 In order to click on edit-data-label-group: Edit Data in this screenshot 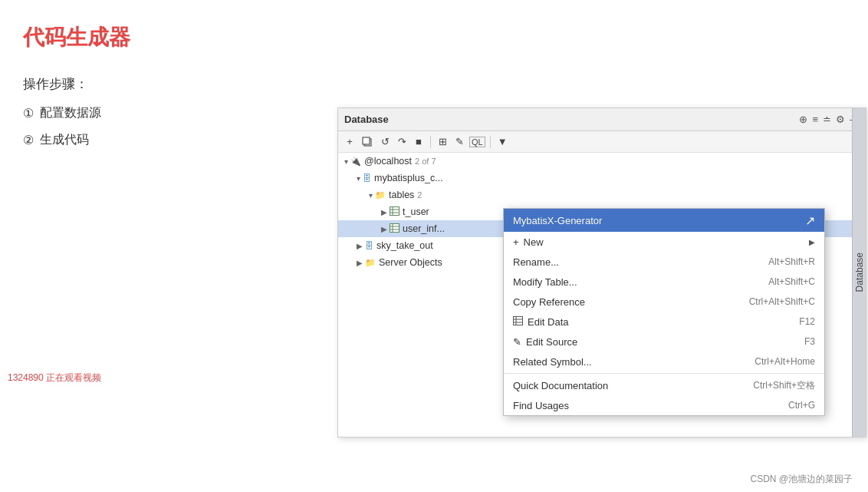, I will do `click(541, 322)`.